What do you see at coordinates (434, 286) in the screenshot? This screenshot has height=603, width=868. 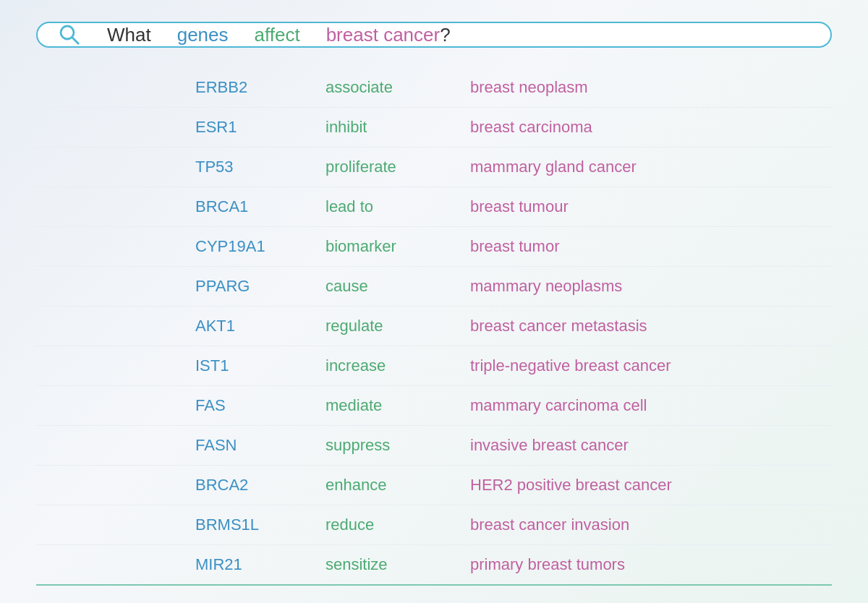 I see `table-row: PPARGcausemammary neoplasms` at bounding box center [434, 286].